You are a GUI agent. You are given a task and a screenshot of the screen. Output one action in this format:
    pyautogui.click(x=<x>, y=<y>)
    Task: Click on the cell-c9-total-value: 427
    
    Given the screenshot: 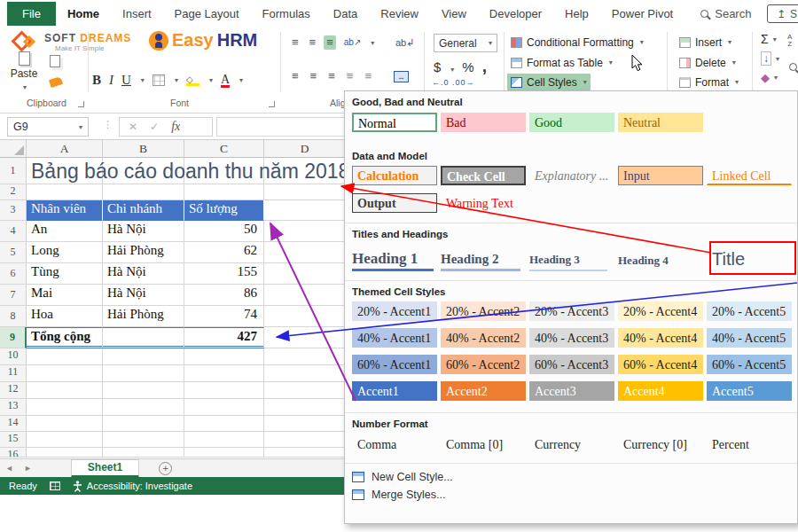 What is the action you would take?
    pyautogui.click(x=224, y=338)
    